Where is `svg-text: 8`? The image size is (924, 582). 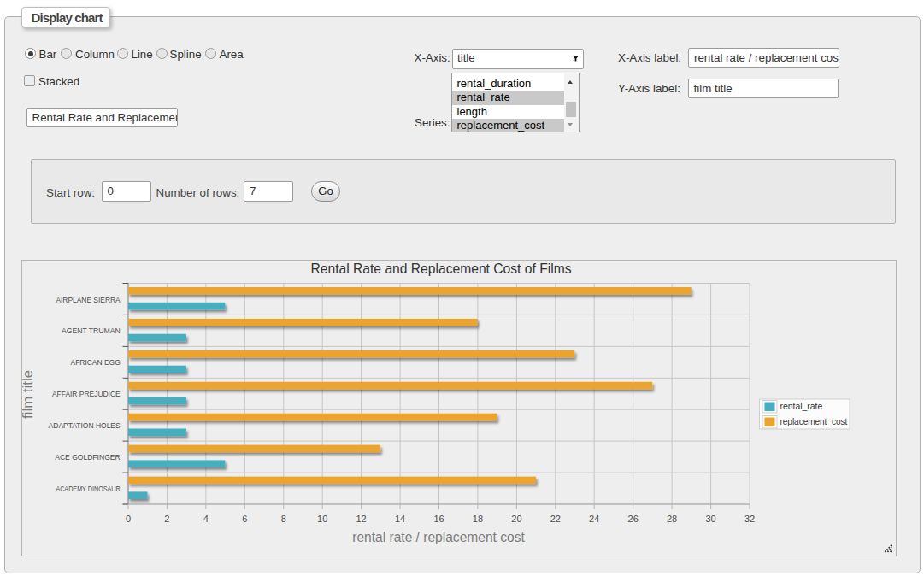
svg-text: 8 is located at coordinates (284, 519).